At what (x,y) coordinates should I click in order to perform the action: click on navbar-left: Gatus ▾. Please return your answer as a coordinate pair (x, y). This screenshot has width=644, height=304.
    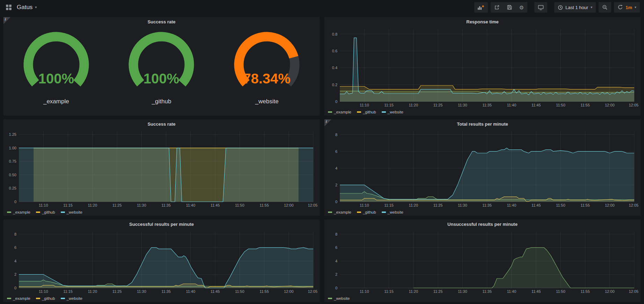
    Looking at the image, I should click on (20, 7).